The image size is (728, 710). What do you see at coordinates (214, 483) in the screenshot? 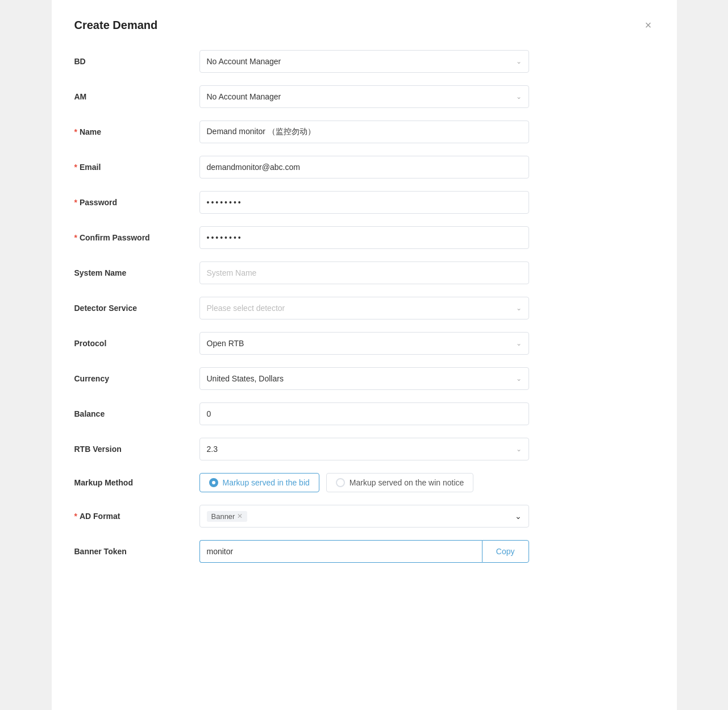
I see `radio-circle-bid` at bounding box center [214, 483].